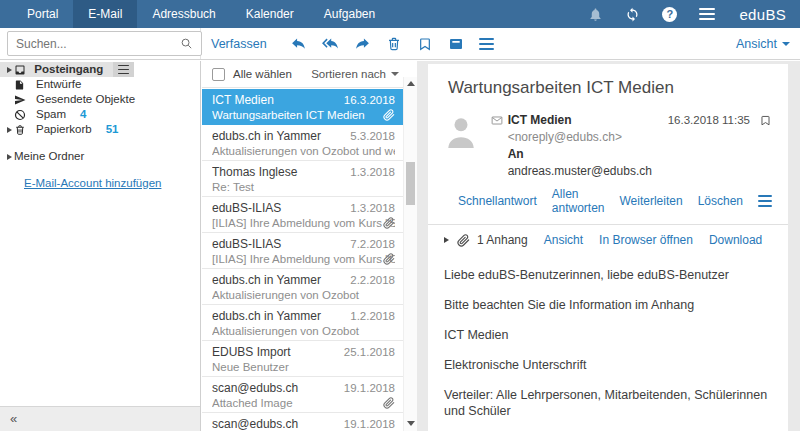  I want to click on mail-date: 19.1.2018, so click(370, 424).